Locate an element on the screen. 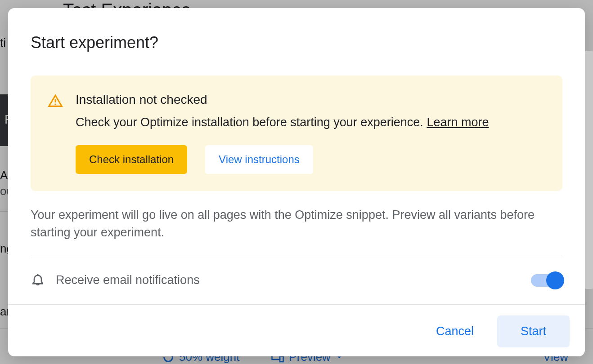  cancel-button: Cancel is located at coordinates (455, 332).